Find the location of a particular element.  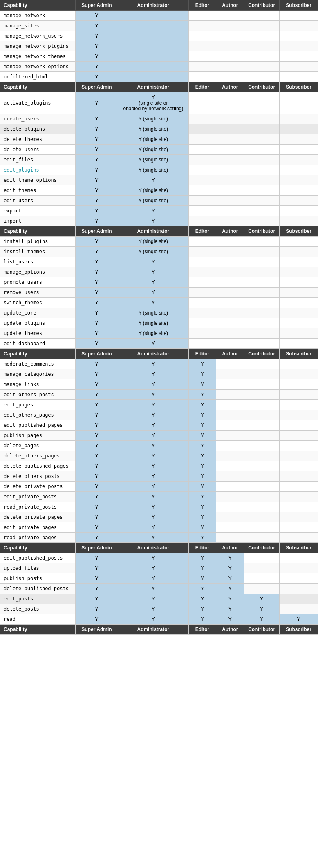

table-row: update_themesYY (single site) is located at coordinates (159, 333).